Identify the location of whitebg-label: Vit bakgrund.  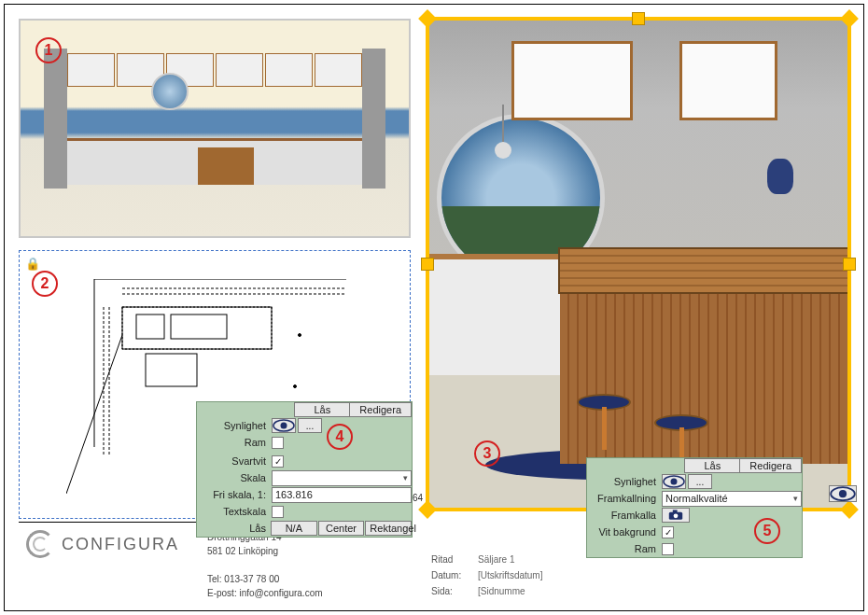
(624, 532).